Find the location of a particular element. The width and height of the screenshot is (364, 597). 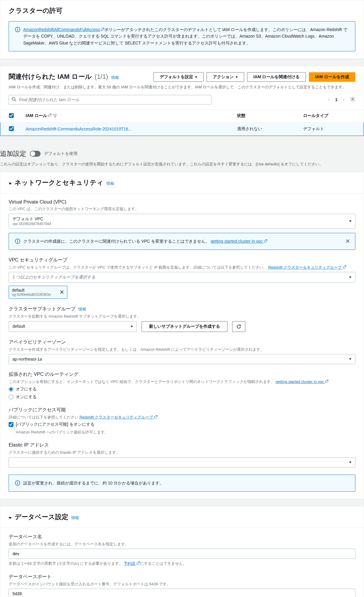

iam-roles-desc: IAM ロールを作成、関連付け、または削除します。最大 50 個の IAM ロー… is located at coordinates (182, 90).